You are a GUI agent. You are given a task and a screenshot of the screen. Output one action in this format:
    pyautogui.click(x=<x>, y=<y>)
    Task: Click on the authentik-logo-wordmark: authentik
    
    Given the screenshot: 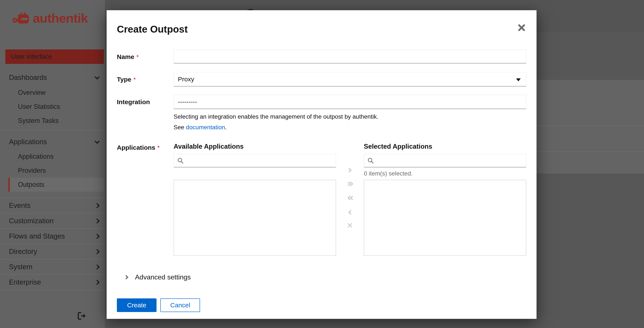 What is the action you would take?
    pyautogui.click(x=60, y=18)
    